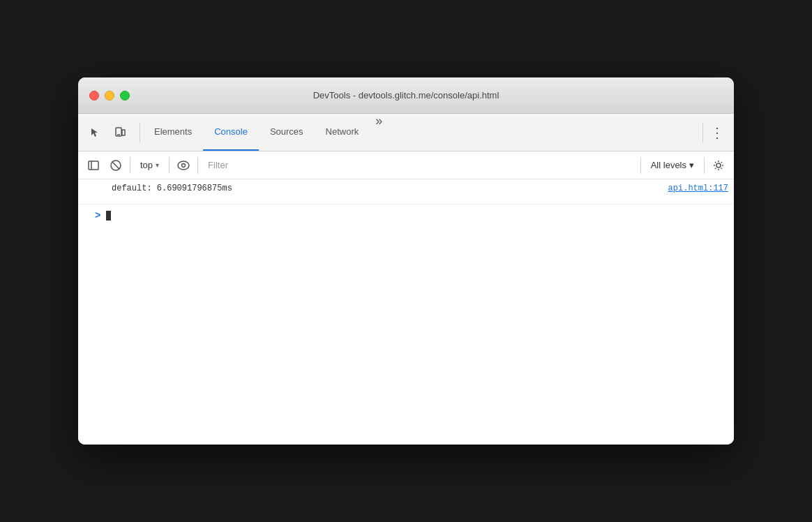  Describe the element at coordinates (406, 95) in the screenshot. I see `window-title: DevTools - devtools.glitch.me/console/ap…` at that location.